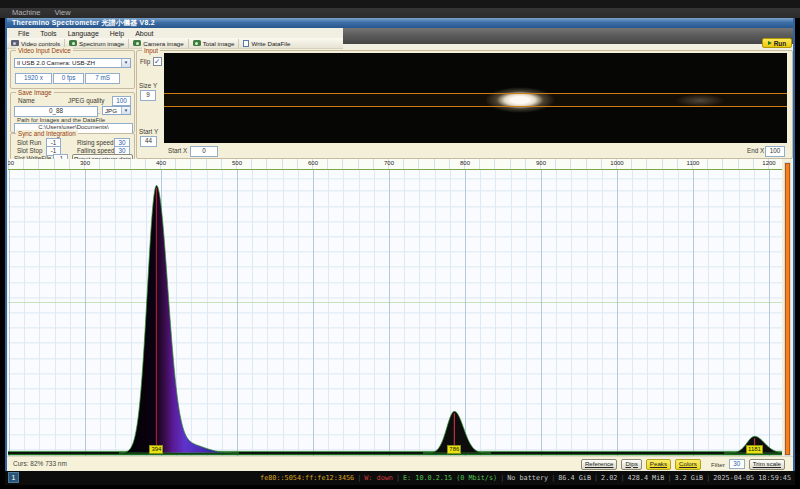 The width and height of the screenshot is (800, 489). I want to click on toolbar-spacer, so click(568, 46).